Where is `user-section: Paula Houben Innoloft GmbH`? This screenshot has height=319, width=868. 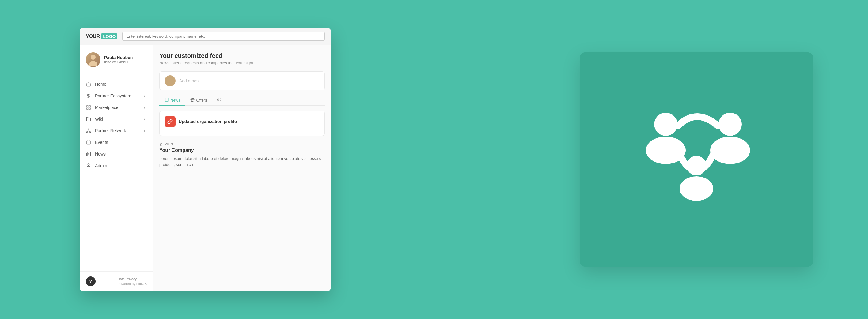
user-section: Paula Houben Innoloft GmbH is located at coordinates (116, 59).